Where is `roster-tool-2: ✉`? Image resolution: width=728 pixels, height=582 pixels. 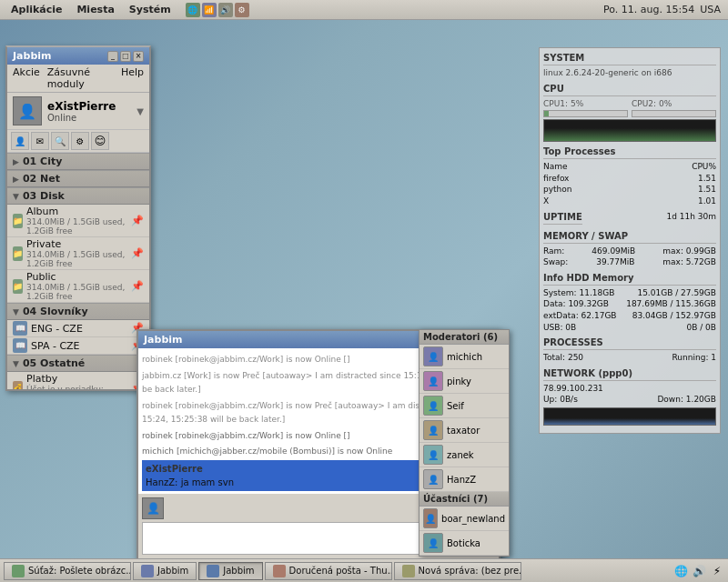 roster-tool-2: ✉ is located at coordinates (40, 141).